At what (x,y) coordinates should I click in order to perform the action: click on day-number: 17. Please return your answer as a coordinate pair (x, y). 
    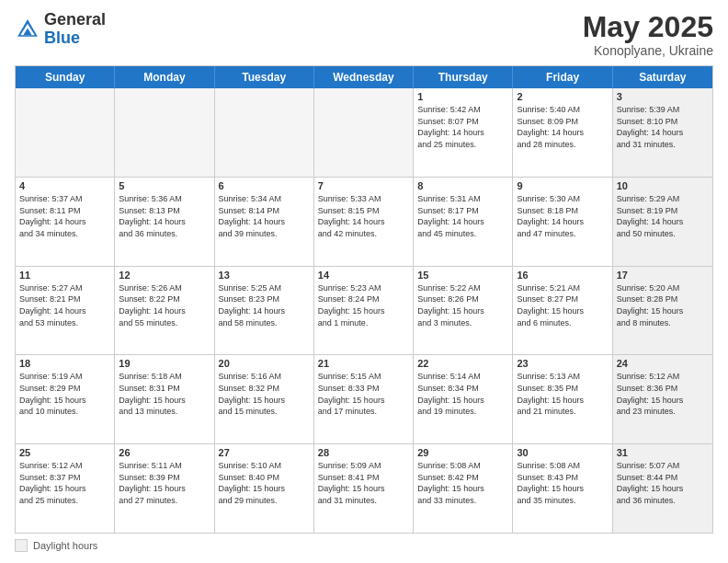
    Looking at the image, I should click on (663, 275).